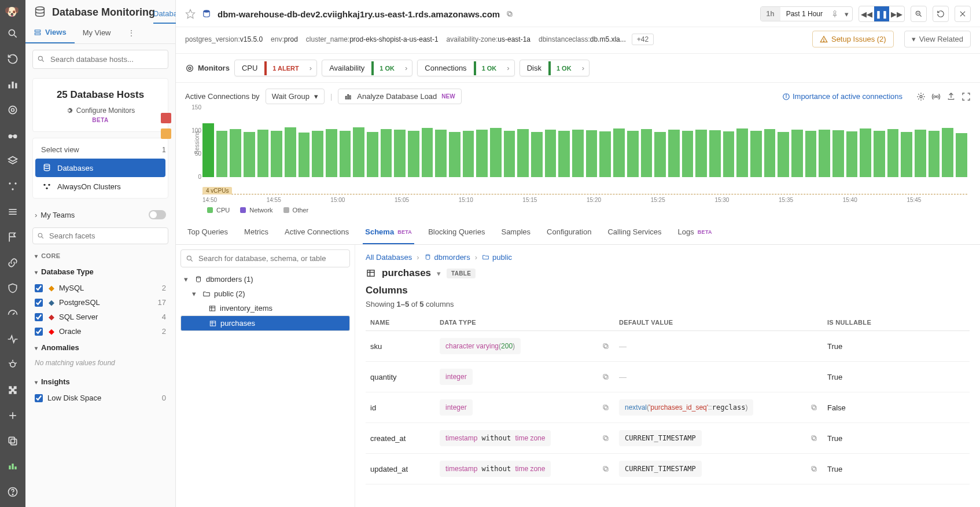 Image resolution: width=980 pixels, height=507 pixels. Describe the element at coordinates (439, 273) in the screenshot. I see `object-dropdown: ▾` at that location.